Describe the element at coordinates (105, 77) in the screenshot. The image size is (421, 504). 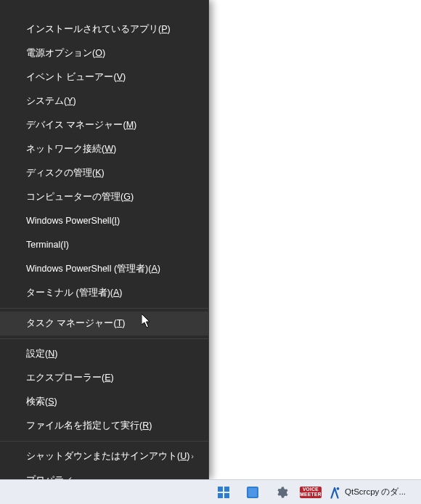
I see `menu-item: イベント ビューアー(V)` at that location.